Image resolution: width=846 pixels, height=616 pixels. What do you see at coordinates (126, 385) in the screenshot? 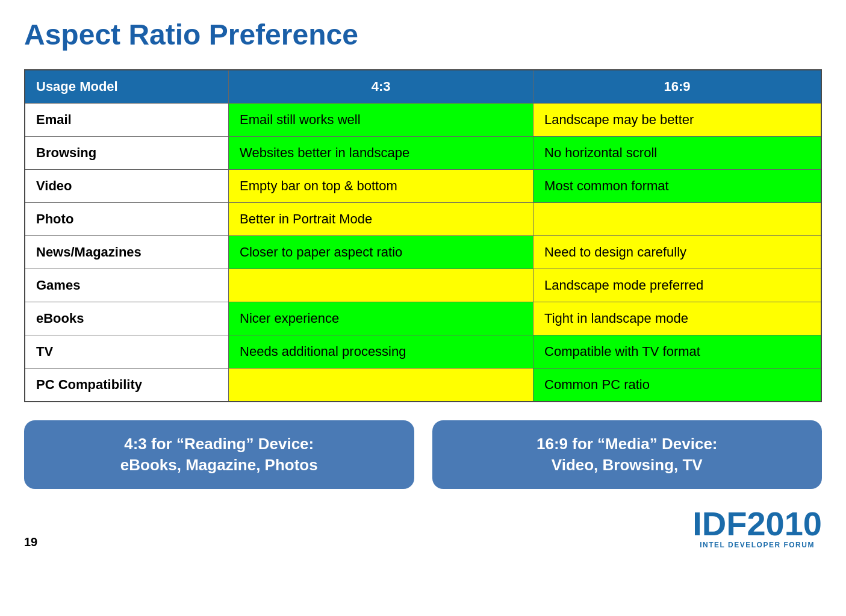
I see `usage-model-cell: PC Compatibility` at bounding box center [126, 385].